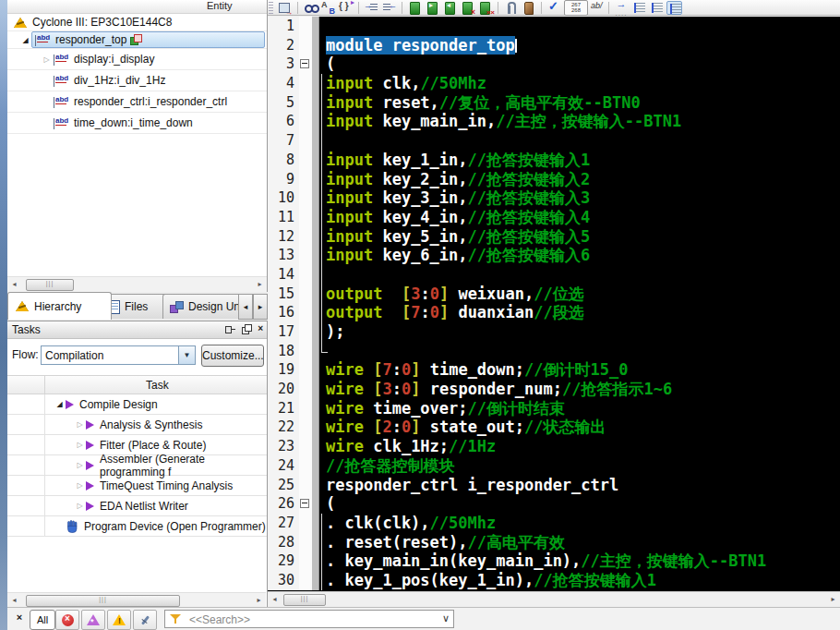  What do you see at coordinates (580, 486) in the screenshot?
I see `code-text: responder_ctrl i_responder_ctrl` at bounding box center [580, 486].